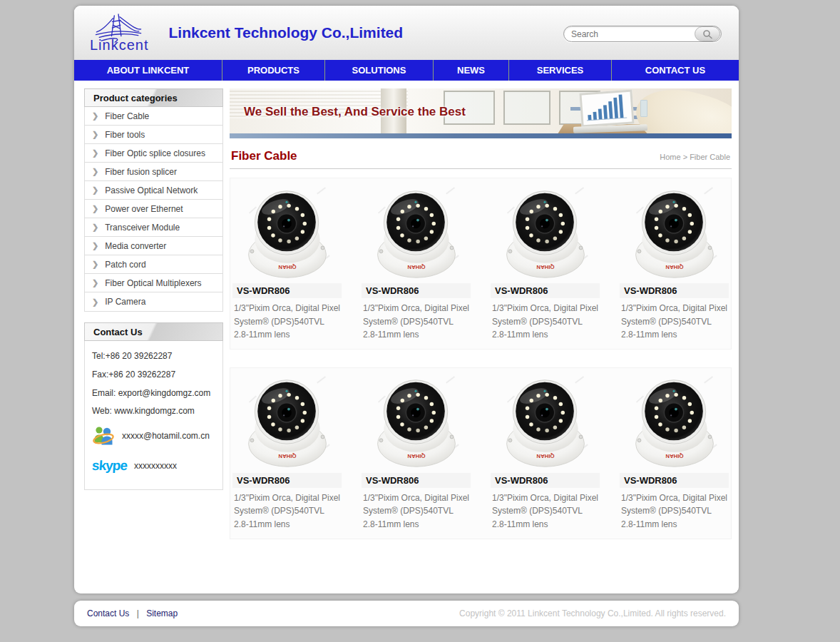  What do you see at coordinates (154, 98) in the screenshot?
I see `product-categories-title: Product categories` at bounding box center [154, 98].